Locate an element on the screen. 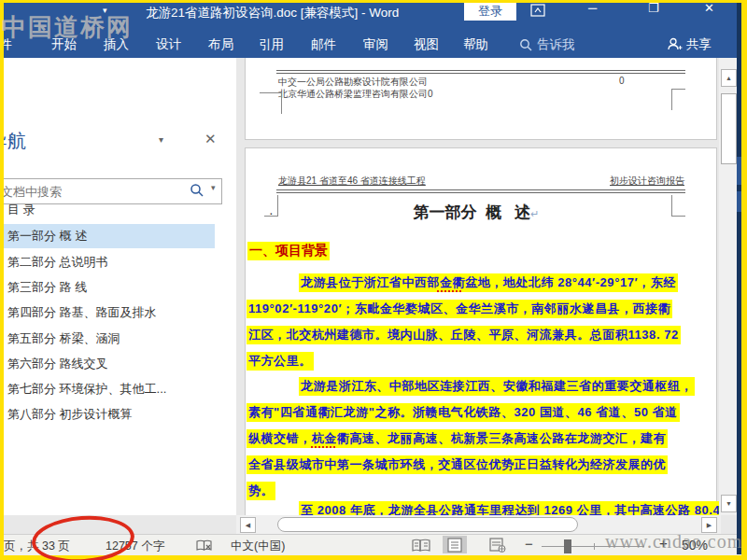 The image size is (747, 560). footer-page-number: 0 is located at coordinates (622, 80).